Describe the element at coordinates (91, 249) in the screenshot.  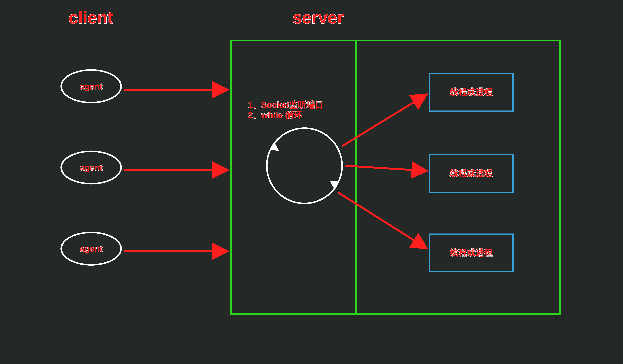
I see `agent-3: agent` at that location.